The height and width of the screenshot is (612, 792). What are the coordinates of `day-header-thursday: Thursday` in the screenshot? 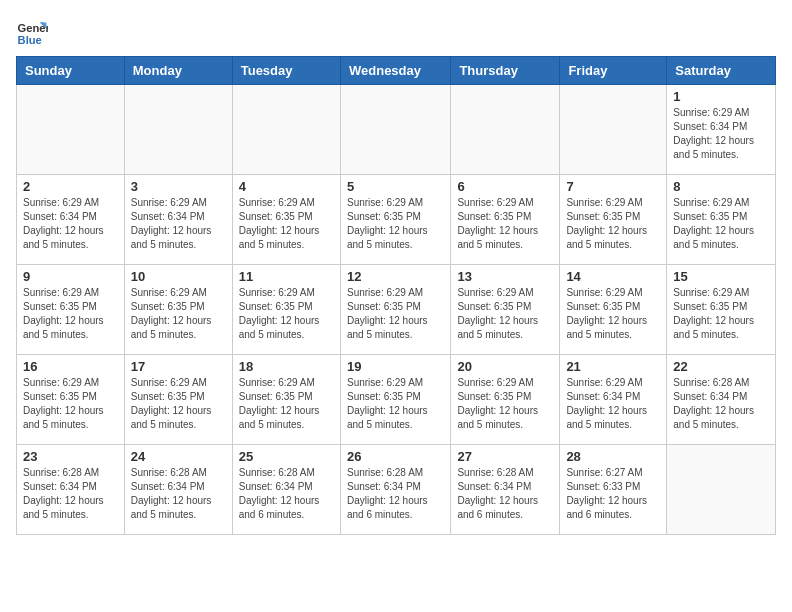 It's located at (506, 71).